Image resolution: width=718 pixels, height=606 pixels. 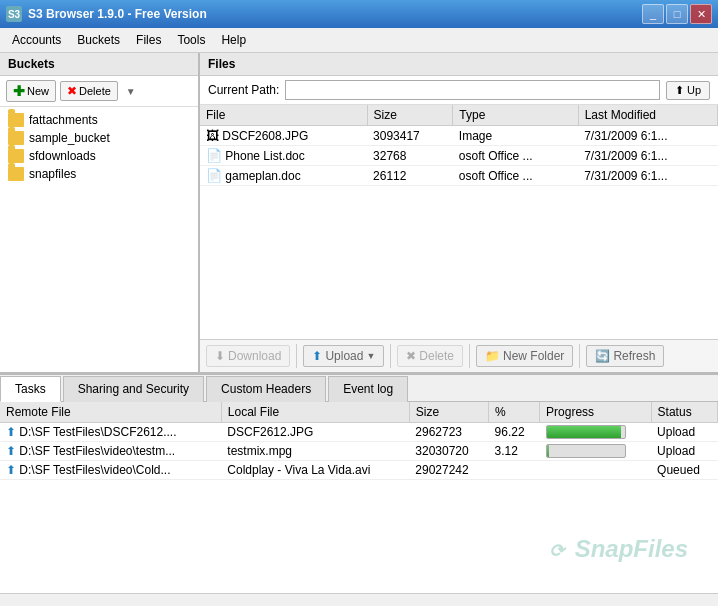 I want to click on file-toolbar: ⬇ Download ⬆ Upload ▼ ✖ Delete 📁 New F, so click(x=459, y=356).